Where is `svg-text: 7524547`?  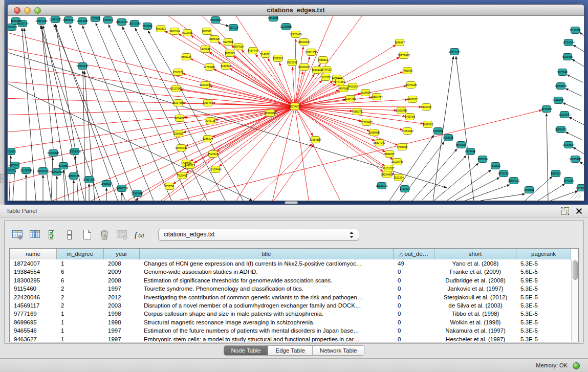 svg-text: 7524547 is located at coordinates (213, 154).